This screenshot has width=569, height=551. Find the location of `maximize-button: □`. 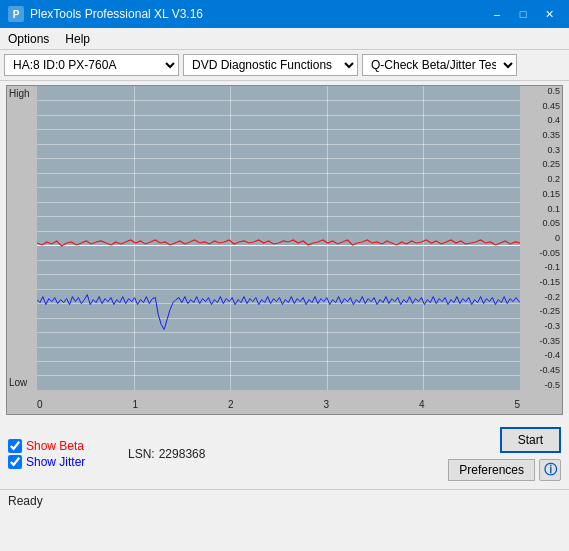

maximize-button: □ is located at coordinates (523, 14).